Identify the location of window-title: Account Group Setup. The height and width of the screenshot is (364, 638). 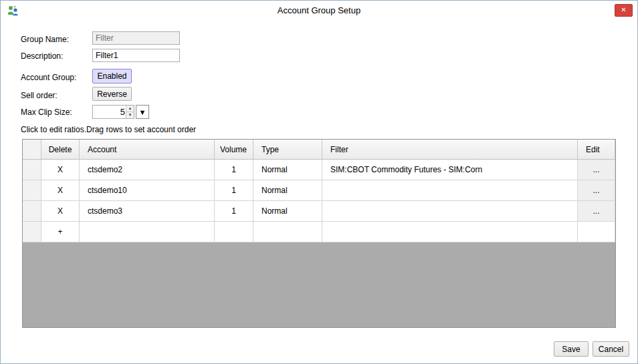
(319, 11).